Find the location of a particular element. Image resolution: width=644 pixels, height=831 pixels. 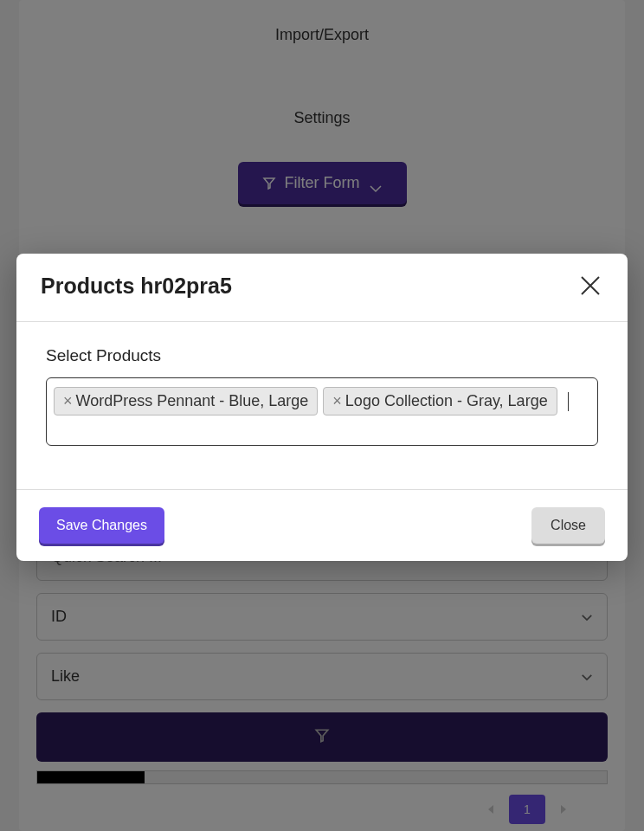

tag-label: WordPress Pennant - Blue, Large is located at coordinates (192, 402).